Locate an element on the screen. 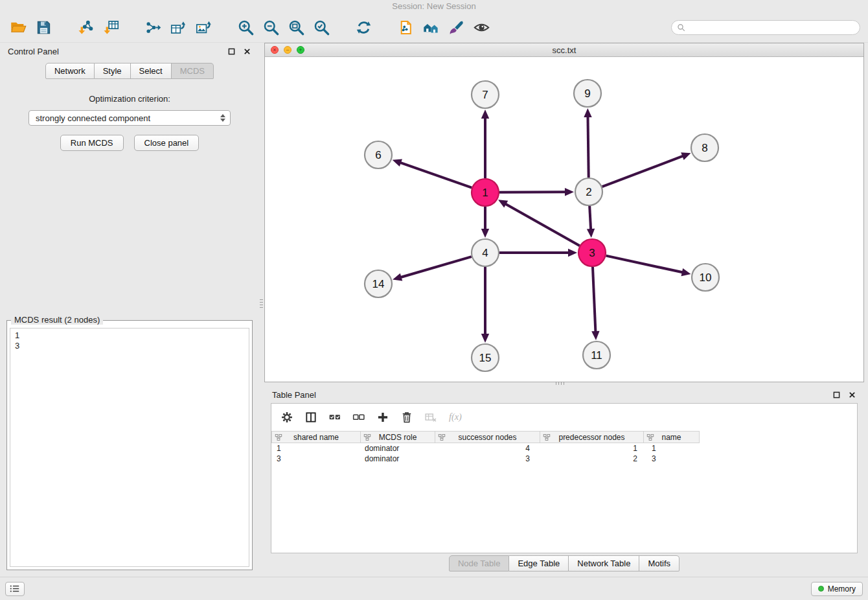 This screenshot has height=600, width=868. criterion-select-value: strongly connected component is located at coordinates (93, 118).